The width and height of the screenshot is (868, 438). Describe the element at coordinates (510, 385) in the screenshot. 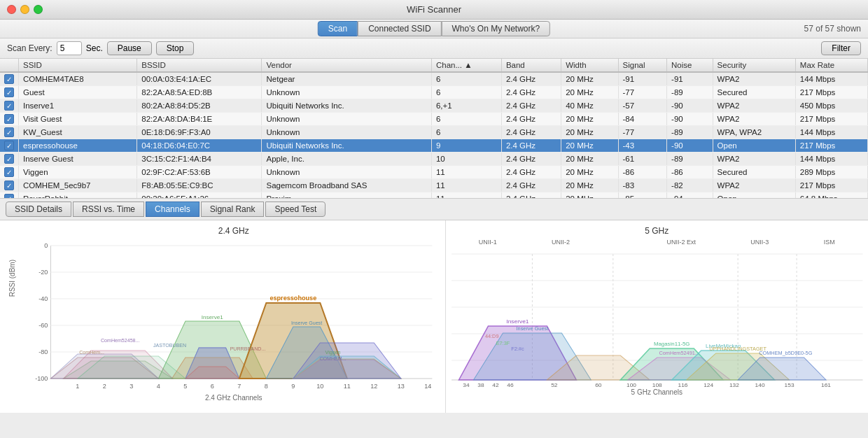

I see `svg-text: 46` at that location.